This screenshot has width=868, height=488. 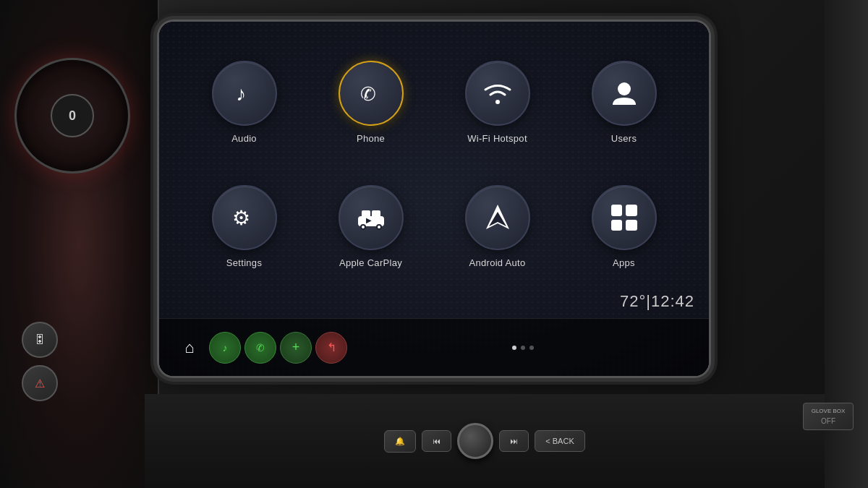 What do you see at coordinates (514, 441) in the screenshot?
I see `skip-fwd-icon: ⏭` at bounding box center [514, 441].